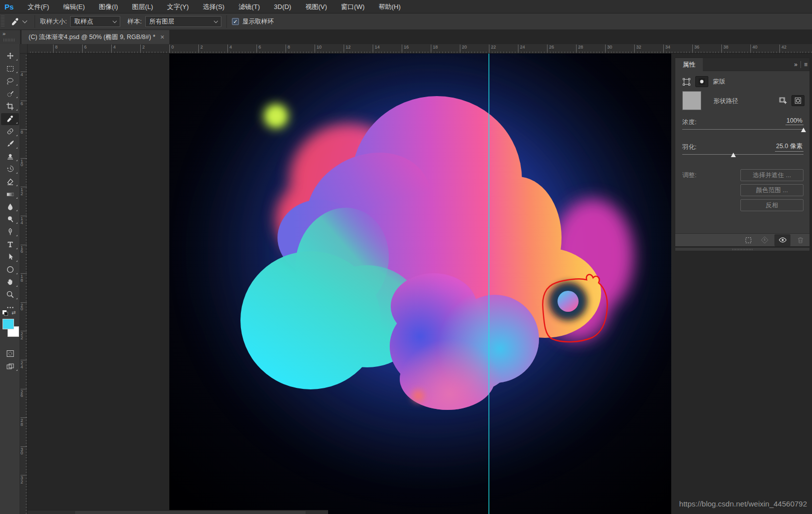  I want to click on pen-tool-icon, so click(10, 232).